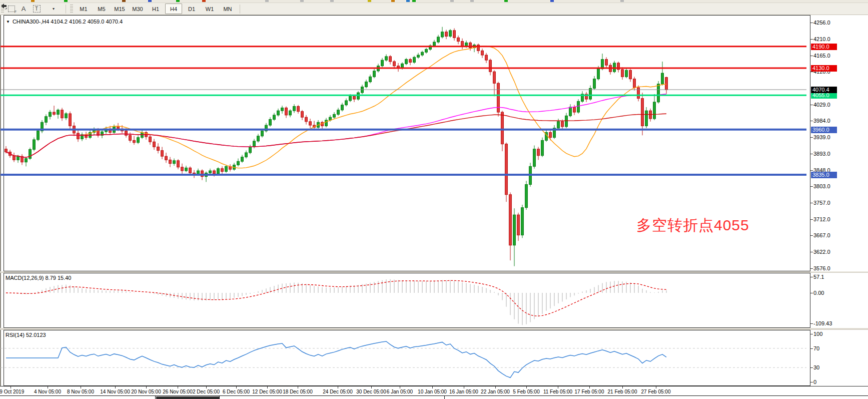  I want to click on timeframe-button-m15: M15, so click(120, 9).